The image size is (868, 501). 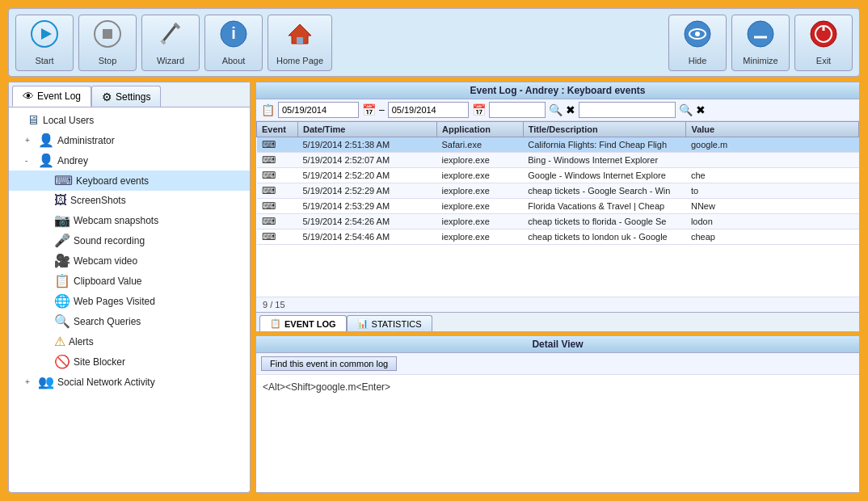 I want to click on find-event-button: Find this event in common log, so click(x=329, y=364).